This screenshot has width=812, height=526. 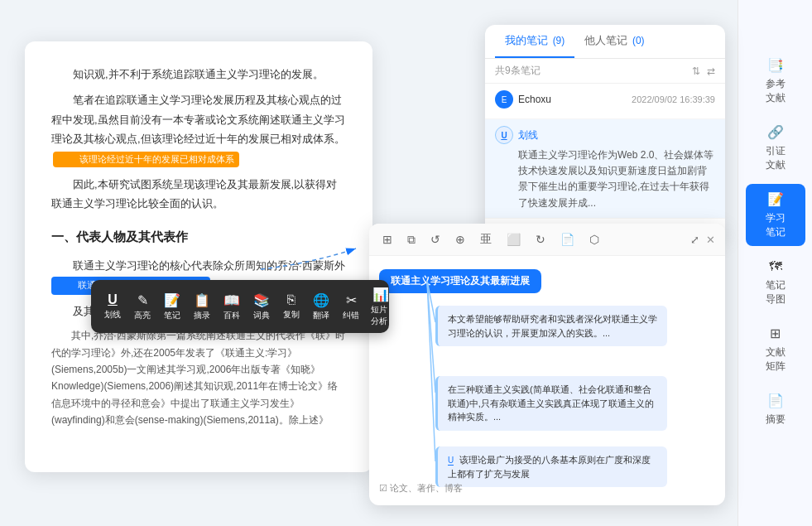 What do you see at coordinates (776, 419) in the screenshot?
I see `sidebar-btn-abstract-label: 摘要` at bounding box center [776, 419].